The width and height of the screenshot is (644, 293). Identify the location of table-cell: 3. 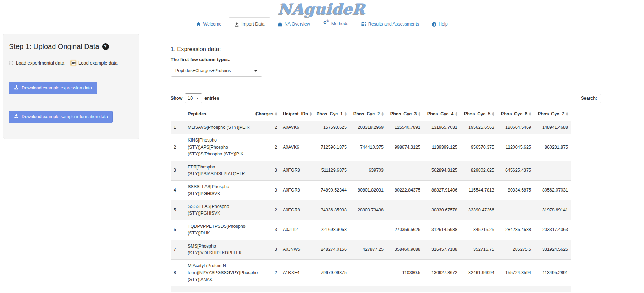
(270, 250).